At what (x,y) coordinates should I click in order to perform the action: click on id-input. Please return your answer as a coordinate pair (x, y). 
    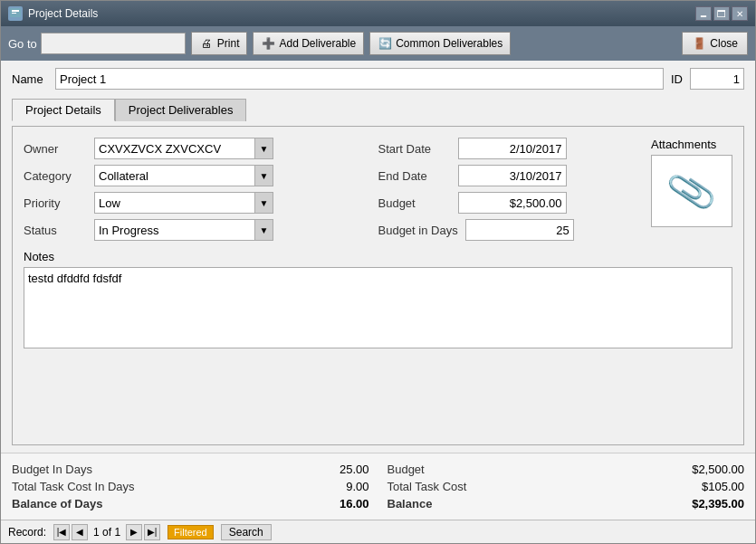
    Looking at the image, I should click on (717, 79).